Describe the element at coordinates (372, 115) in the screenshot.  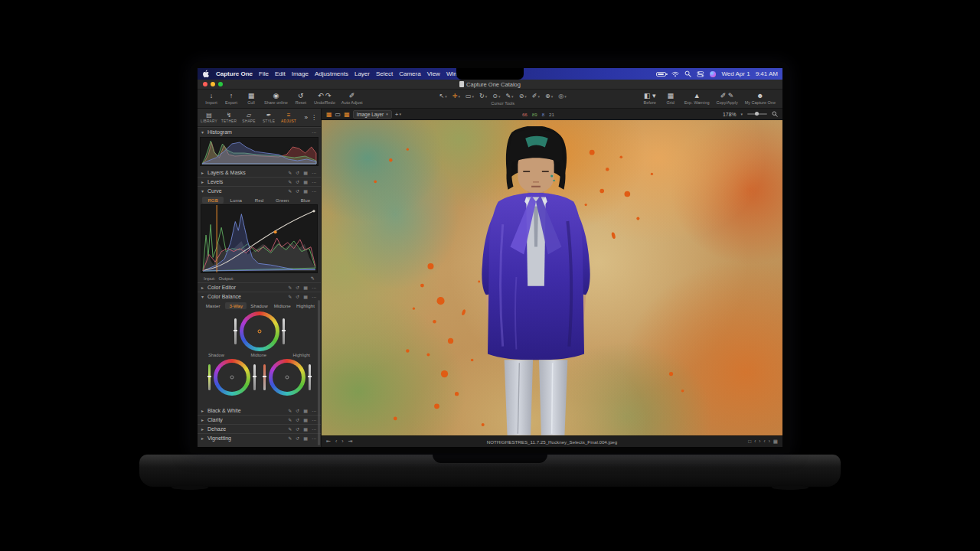
I see `layer-select: Image Layer ▾` at that location.